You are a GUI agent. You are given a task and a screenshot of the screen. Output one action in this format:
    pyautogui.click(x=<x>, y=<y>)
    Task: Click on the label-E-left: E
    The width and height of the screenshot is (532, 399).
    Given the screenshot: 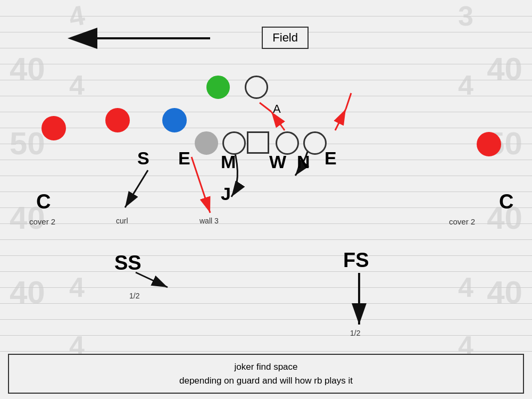 What is the action you would take?
    pyautogui.click(x=184, y=159)
    